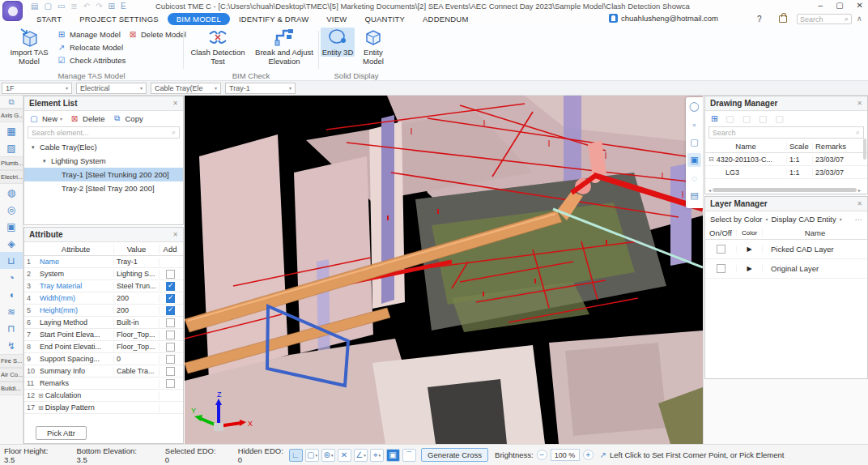 Image resolution: width=868 pixels, height=465 pixels. I want to click on angle-icon: ∠▾, so click(361, 455).